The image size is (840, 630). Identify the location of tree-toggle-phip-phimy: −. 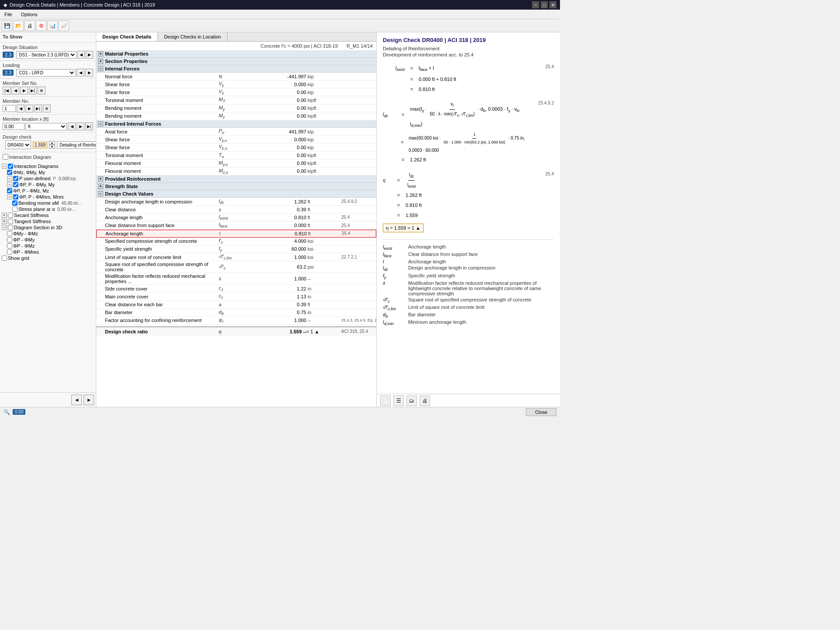
(10, 185).